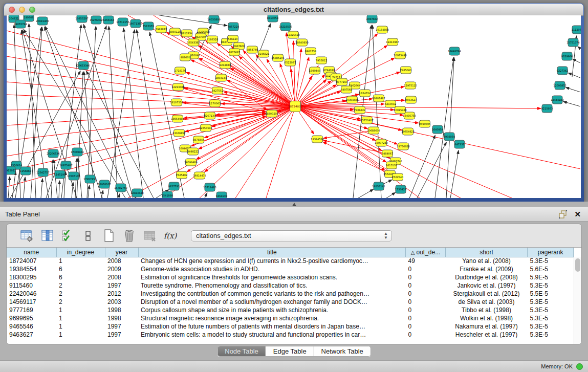  What do you see at coordinates (242, 351) in the screenshot?
I see `tab-node-table: Node Table` at bounding box center [242, 351].